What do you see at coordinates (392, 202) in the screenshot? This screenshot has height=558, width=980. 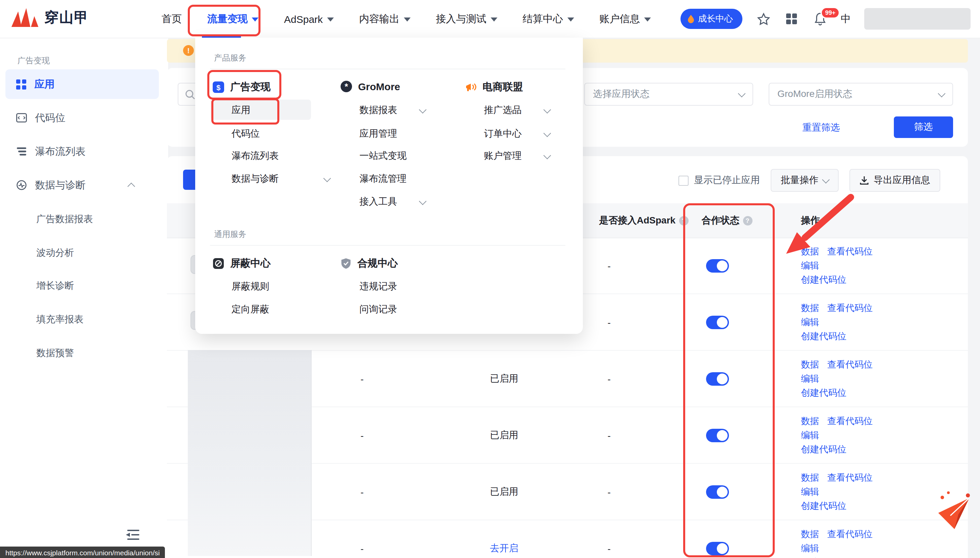 I see `menu-item-integration-tools: 接入工具` at bounding box center [392, 202].